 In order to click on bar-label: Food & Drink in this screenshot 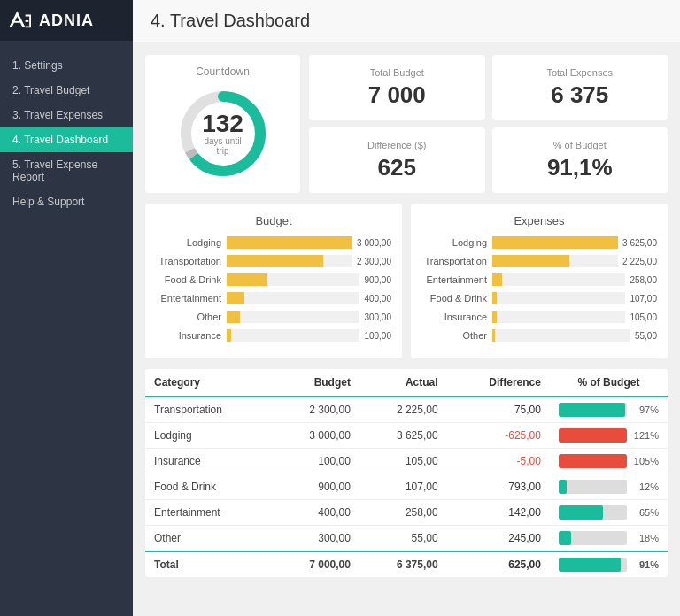, I will do `click(457, 298)`.